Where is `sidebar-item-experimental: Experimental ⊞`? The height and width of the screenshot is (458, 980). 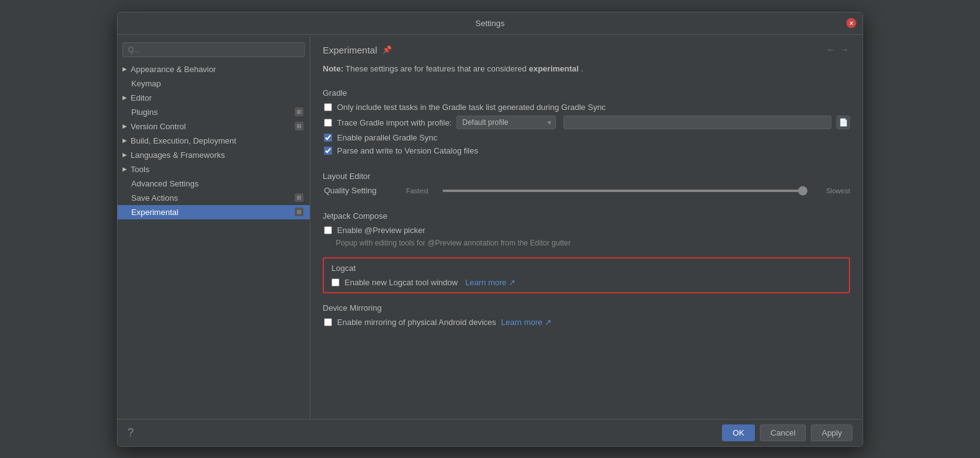 sidebar-item-experimental: Experimental ⊞ is located at coordinates (214, 213).